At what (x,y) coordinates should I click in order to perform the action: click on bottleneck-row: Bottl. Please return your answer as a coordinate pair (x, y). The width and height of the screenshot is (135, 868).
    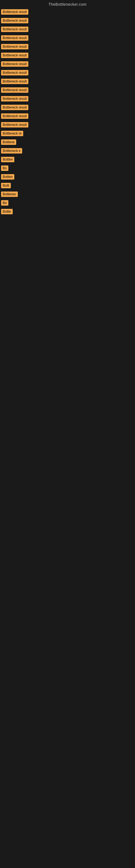
    Looking at the image, I should click on (68, 185).